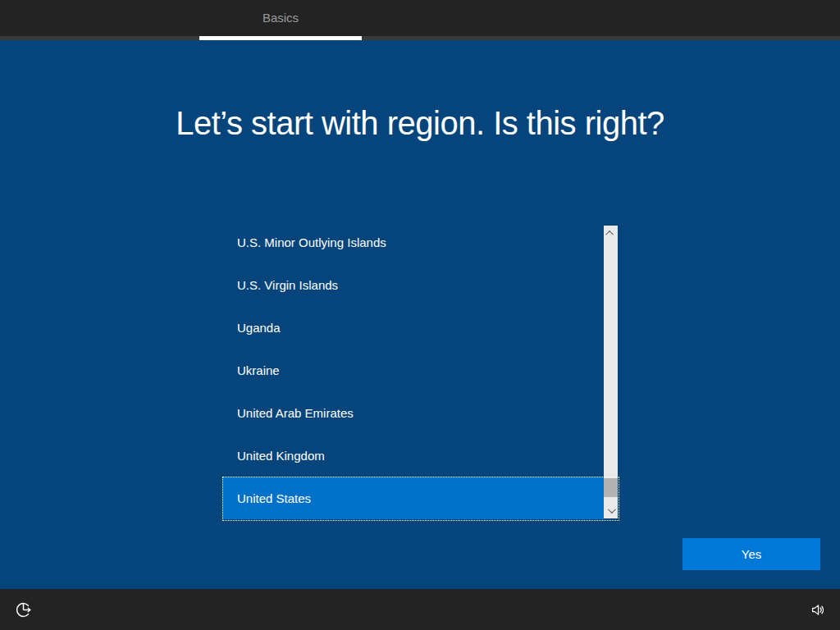  What do you see at coordinates (610, 233) in the screenshot?
I see `scrollbar-up-arrow` at bounding box center [610, 233].